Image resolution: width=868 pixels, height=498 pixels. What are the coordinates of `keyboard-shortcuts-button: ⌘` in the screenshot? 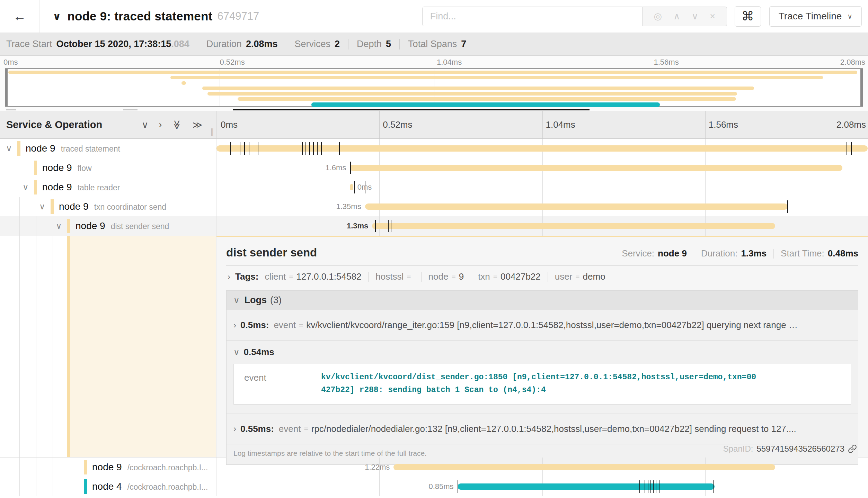 It's located at (748, 17).